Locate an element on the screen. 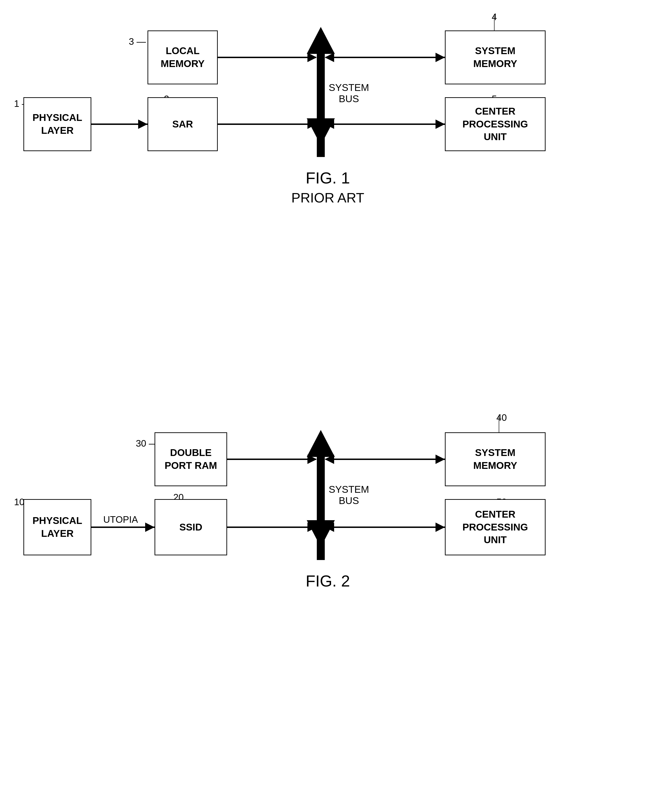  ref40-line is located at coordinates (499, 424).